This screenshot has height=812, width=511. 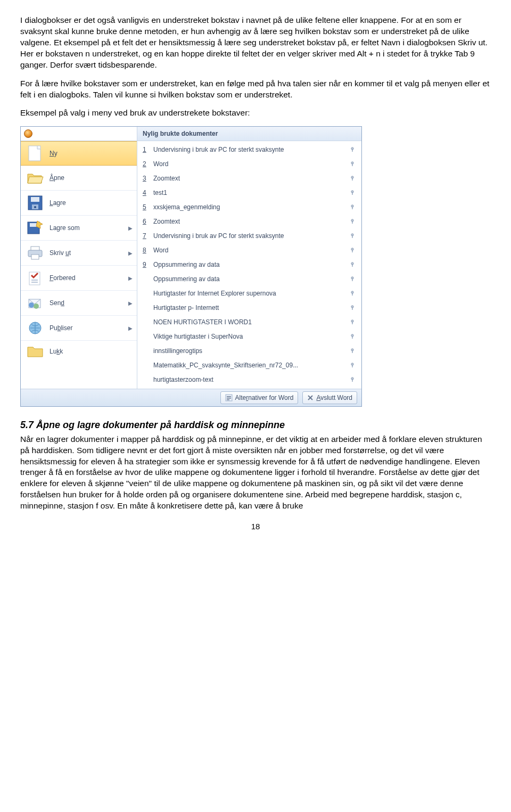 I want to click on recent-doc-label: Hurtigtaster p- Internett, so click(x=250, y=308).